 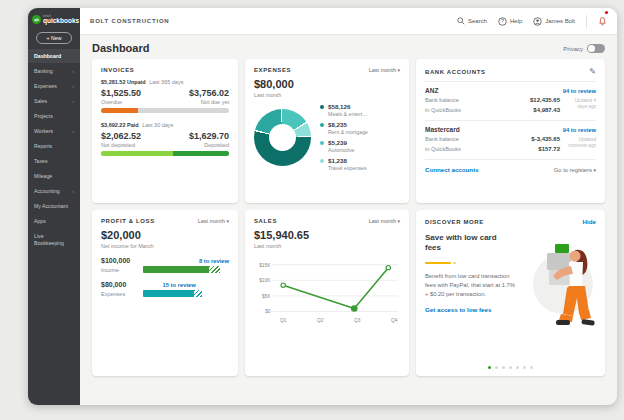 I want to click on y-tick: $0, so click(x=268, y=312).